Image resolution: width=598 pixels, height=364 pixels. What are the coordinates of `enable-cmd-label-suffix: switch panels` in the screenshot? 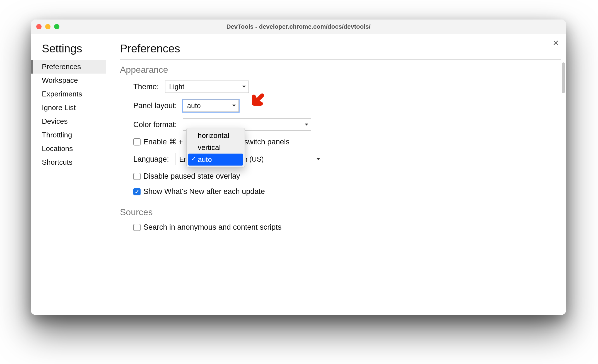 It's located at (267, 142).